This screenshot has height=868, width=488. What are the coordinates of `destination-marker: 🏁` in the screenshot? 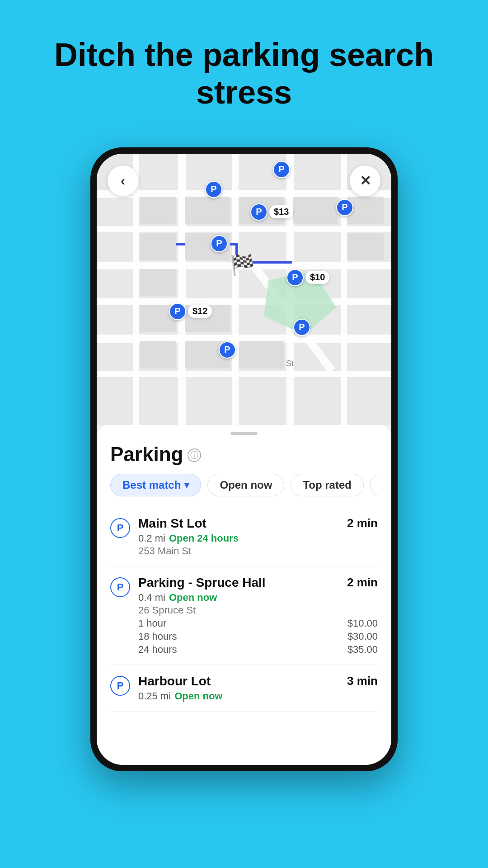 It's located at (242, 265).